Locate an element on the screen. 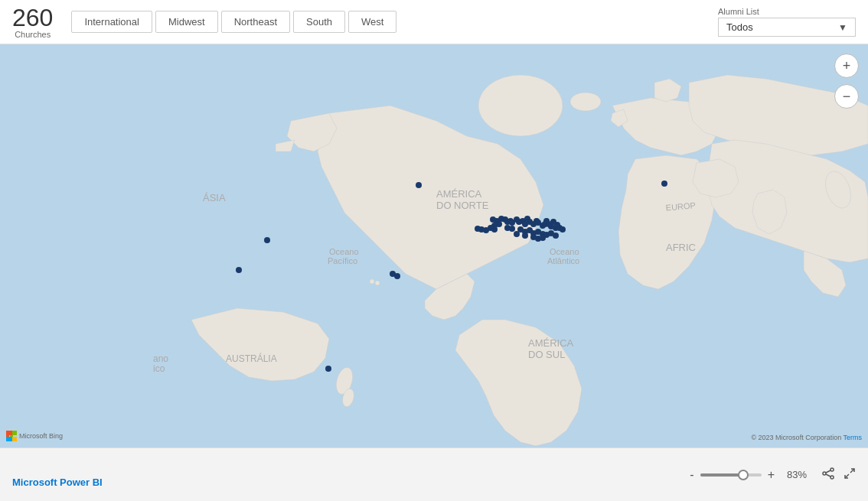 Image resolution: width=868 pixels, height=501 pixels. svg-text: ico is located at coordinates (159, 369).